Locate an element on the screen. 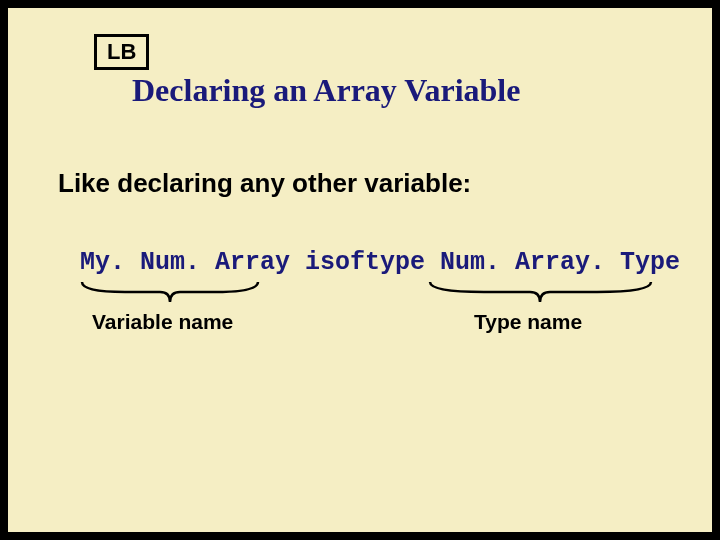 Image resolution: width=720 pixels, height=540 pixels. brace-right-icon is located at coordinates (540, 293).